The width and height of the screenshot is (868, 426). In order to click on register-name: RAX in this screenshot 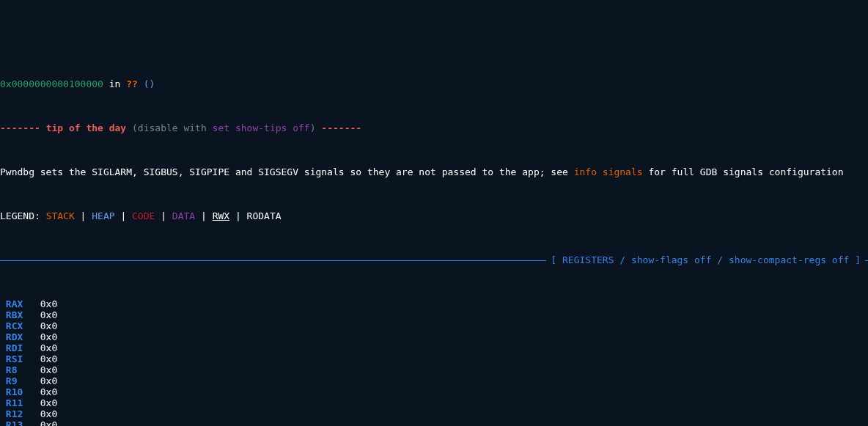, I will do `click(18, 304)`.